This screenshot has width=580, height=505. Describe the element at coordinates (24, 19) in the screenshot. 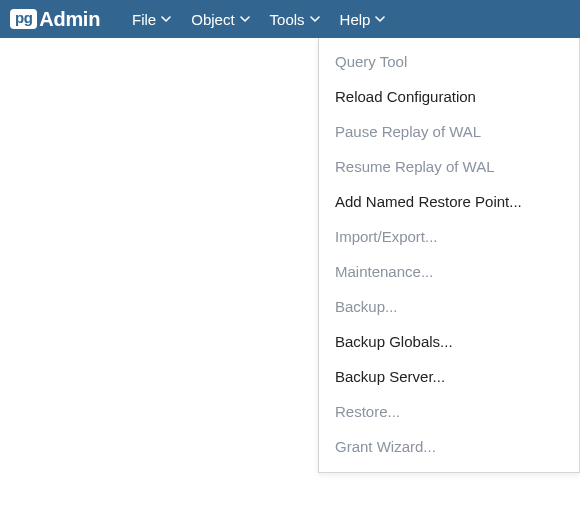

I see `logo-badge: pg` at that location.